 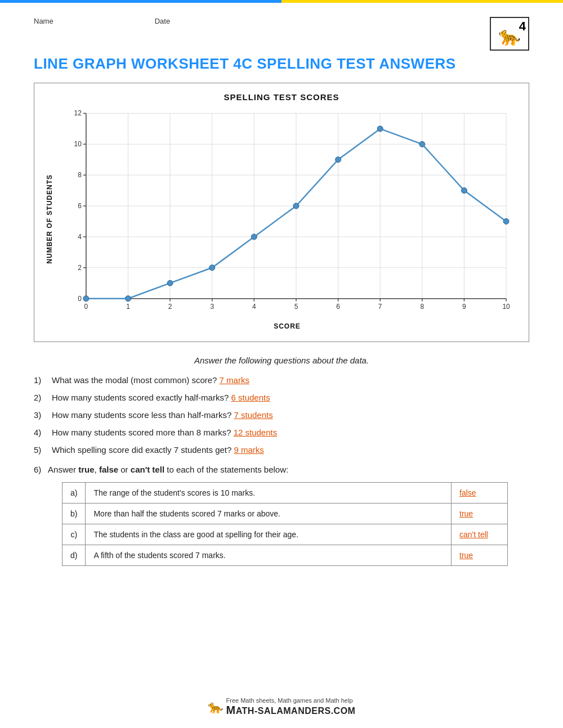 What do you see at coordinates (291, 710) in the screenshot?
I see `footer-brand: MATH-SALAMANDERS.COM` at bounding box center [291, 710].